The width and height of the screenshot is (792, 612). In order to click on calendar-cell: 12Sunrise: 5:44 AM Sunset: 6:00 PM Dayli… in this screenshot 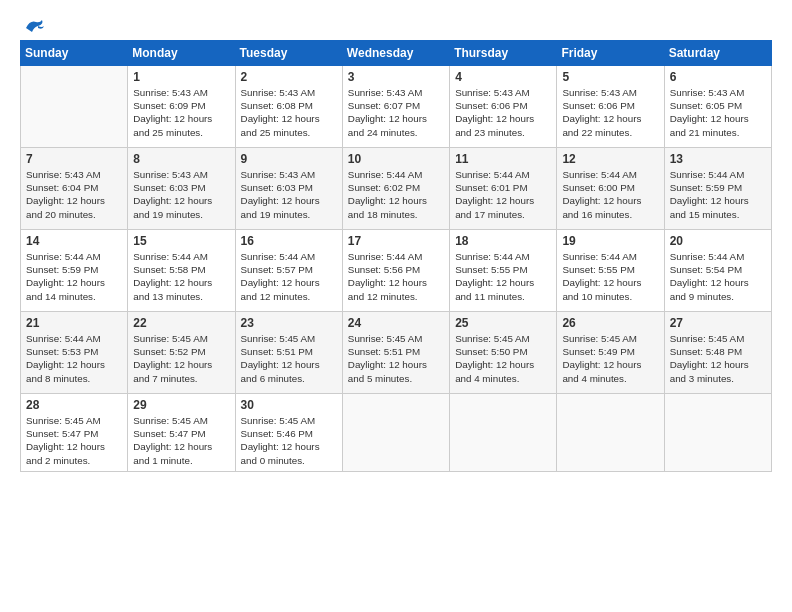, I will do `click(610, 189)`.